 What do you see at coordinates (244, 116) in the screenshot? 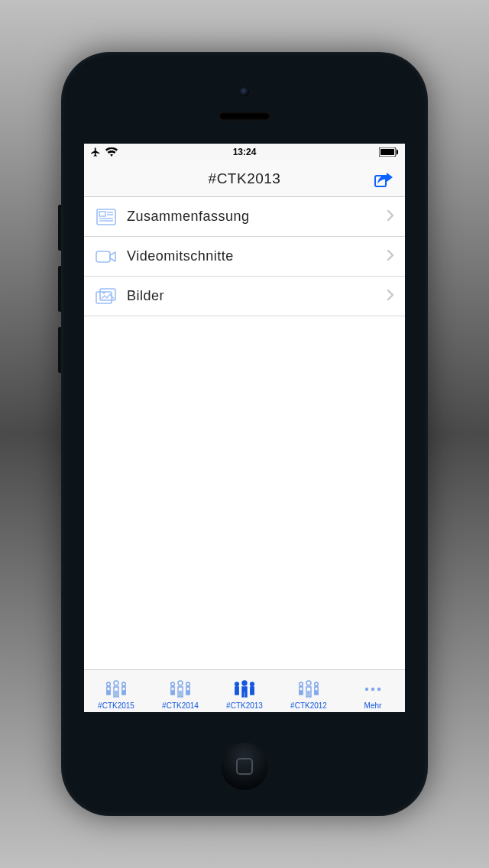
I see `phone-speaker` at bounding box center [244, 116].